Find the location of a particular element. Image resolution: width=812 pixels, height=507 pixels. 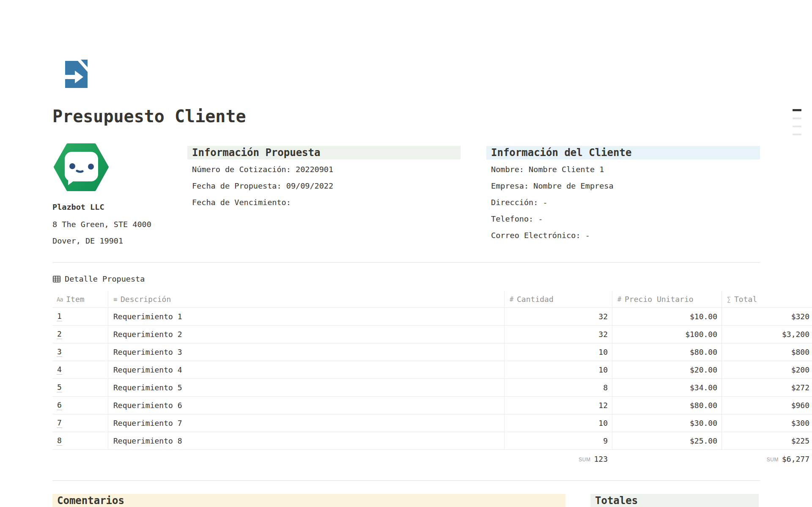

unit-price-cell: $25.00 is located at coordinates (667, 441).